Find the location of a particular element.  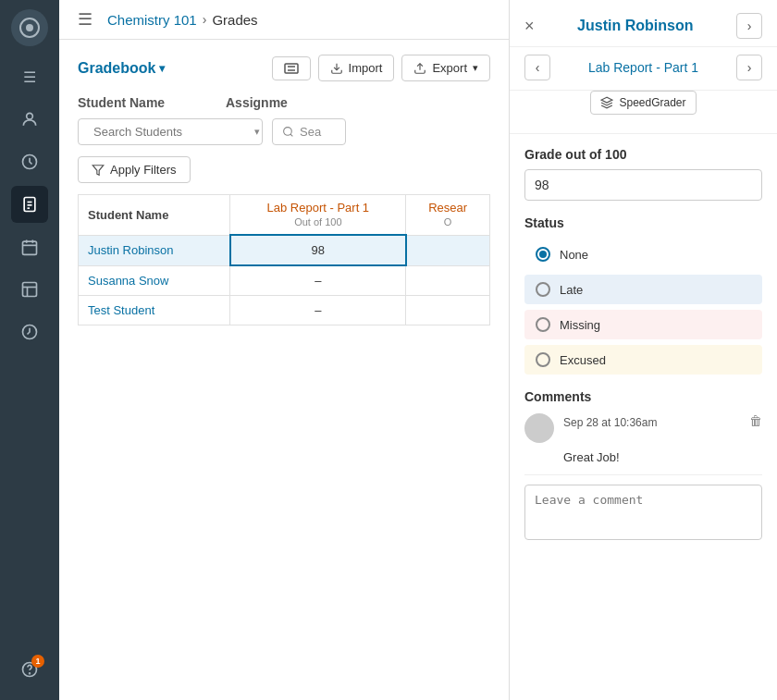

status-option-none: None is located at coordinates (644, 254).